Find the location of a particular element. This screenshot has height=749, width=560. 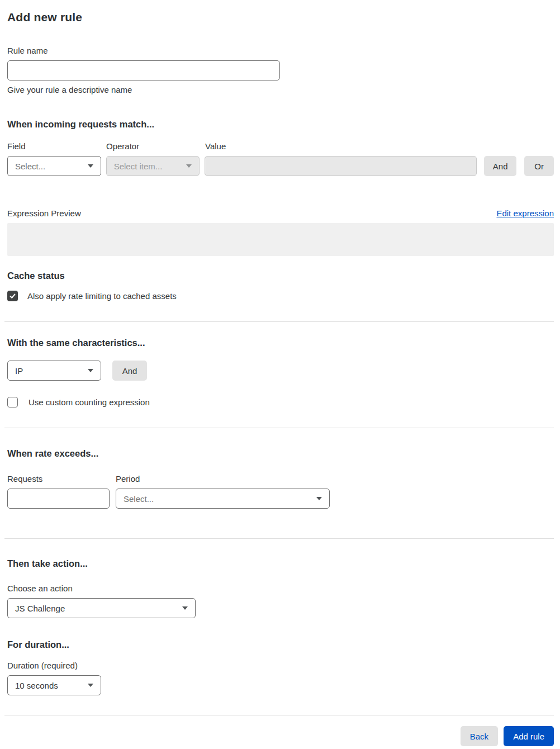

action-select: JS Challenge is located at coordinates (102, 608).